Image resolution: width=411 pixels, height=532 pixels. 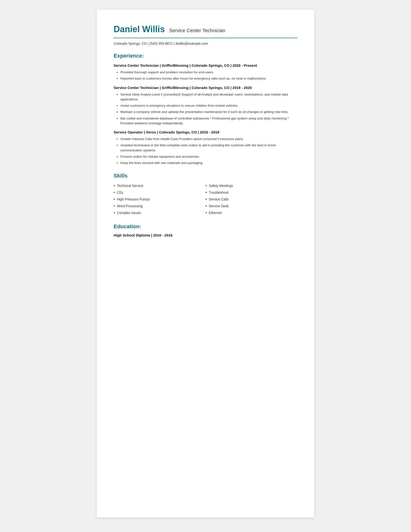 What do you see at coordinates (209, 72) in the screenshot?
I see `list-item: Provided thorough support and problem re…` at bounding box center [209, 72].